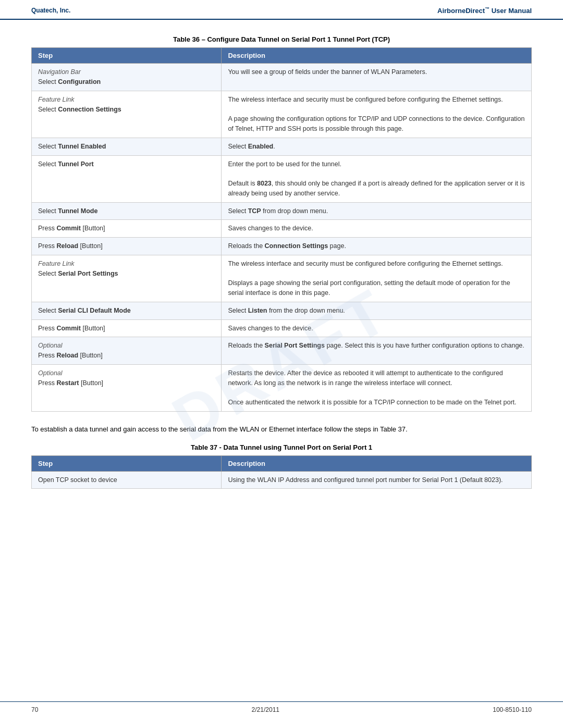 This screenshot has width=563, height=728. Describe the element at coordinates (282, 447) in the screenshot. I see `table37-title: Table 37 - Data Tunnel using Tunnel Port…` at that location.